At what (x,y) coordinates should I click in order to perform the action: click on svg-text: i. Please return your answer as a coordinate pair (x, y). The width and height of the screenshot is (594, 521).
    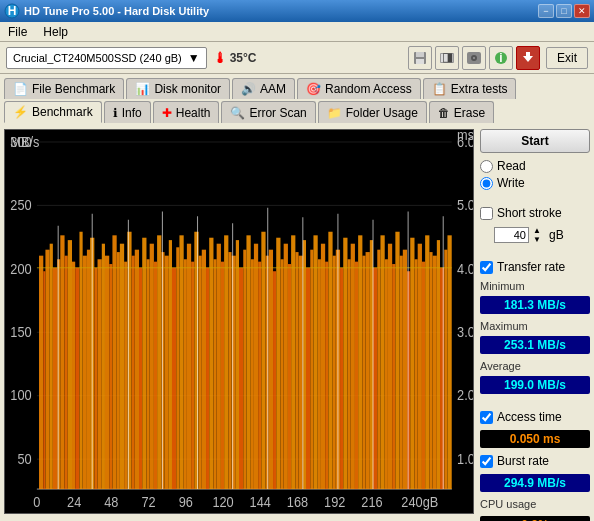
    Looking at the image, I should click on (500, 58).